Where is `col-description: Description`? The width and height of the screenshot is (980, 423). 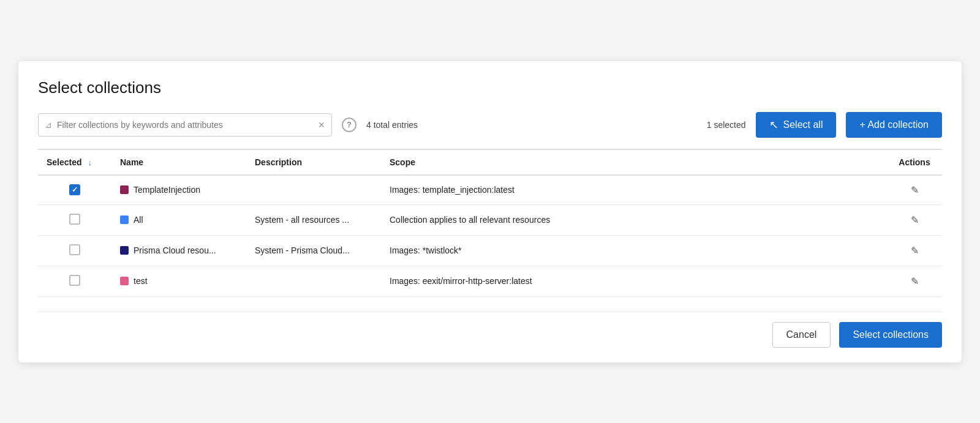
col-description: Description is located at coordinates (314, 162).